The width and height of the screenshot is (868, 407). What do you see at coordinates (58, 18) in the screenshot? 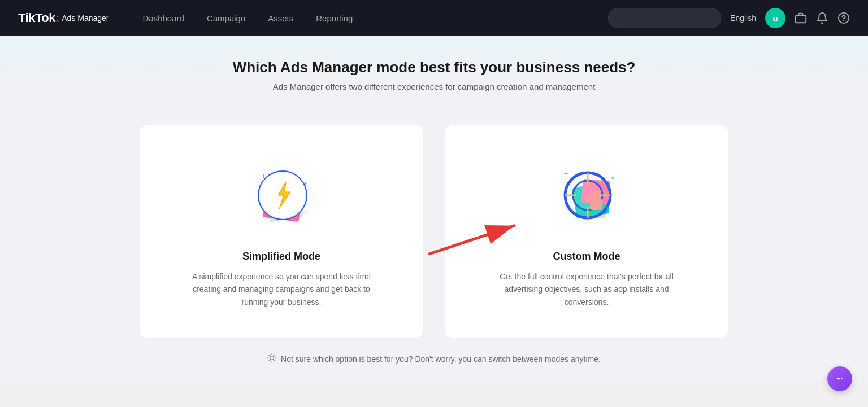
I see `brand-colon: :` at bounding box center [58, 18].